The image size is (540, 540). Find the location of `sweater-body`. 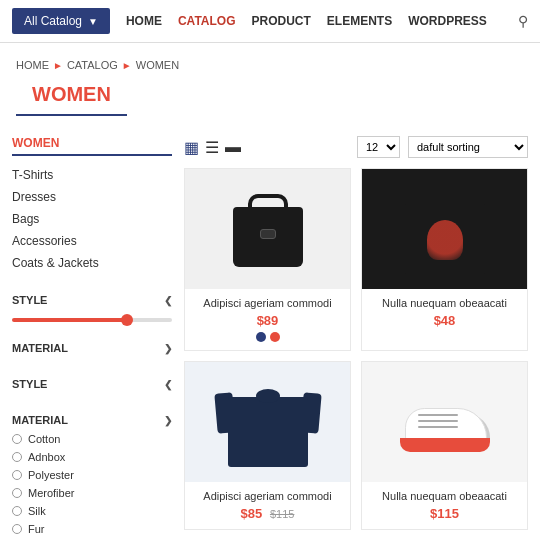

sweater-body is located at coordinates (268, 432).